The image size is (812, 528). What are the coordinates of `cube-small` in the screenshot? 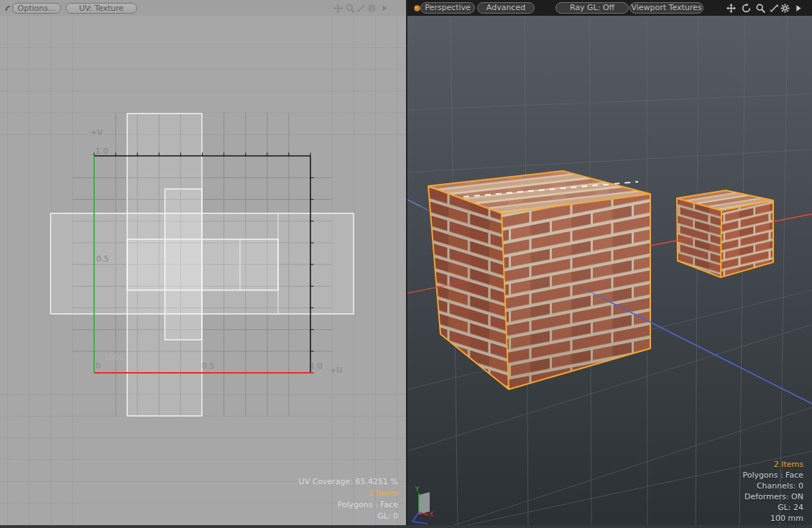 It's located at (725, 234).